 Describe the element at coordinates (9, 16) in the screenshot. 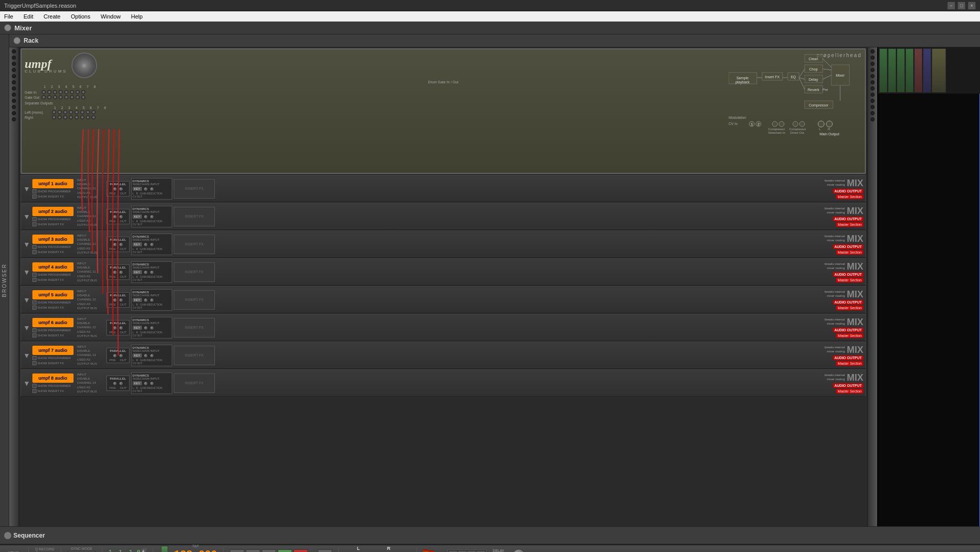

I see `menu-file: File` at that location.